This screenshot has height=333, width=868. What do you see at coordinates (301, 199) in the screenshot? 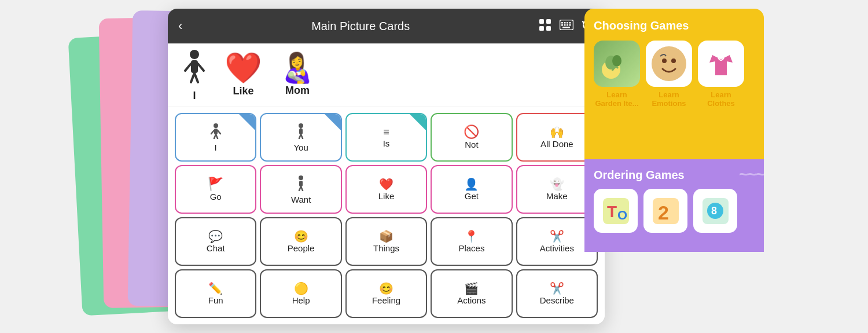
I see `card-label-want: Want` at bounding box center [301, 199].